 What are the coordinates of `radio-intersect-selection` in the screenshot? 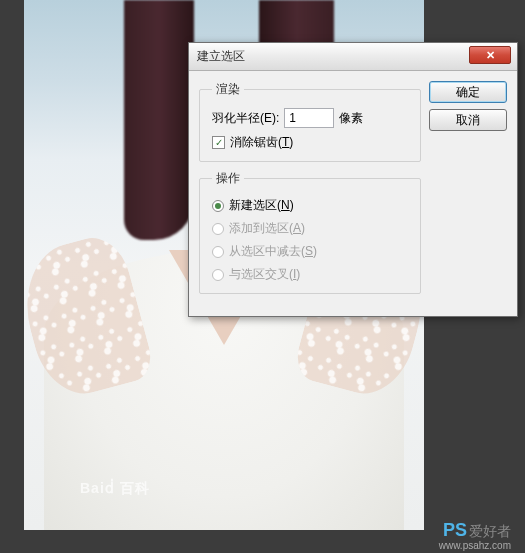 It's located at (218, 275).